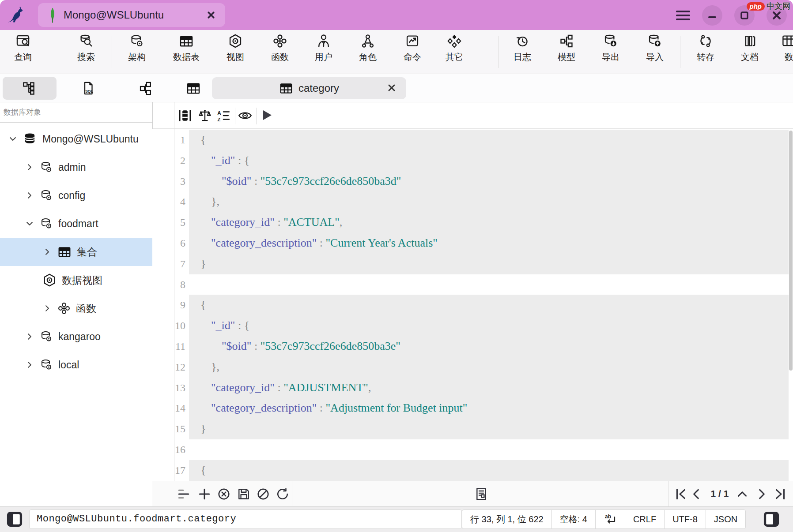 This screenshot has width=793, height=532. Describe the element at coordinates (76, 280) in the screenshot. I see `tree-item-data-views: 数据视图` at that location.